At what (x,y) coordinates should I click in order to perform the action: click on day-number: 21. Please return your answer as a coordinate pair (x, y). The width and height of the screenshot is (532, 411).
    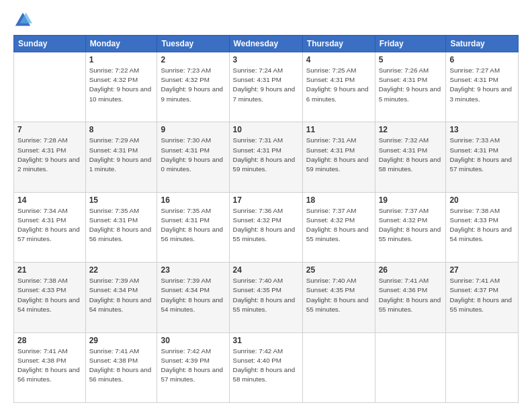
    Looking at the image, I should click on (50, 270).